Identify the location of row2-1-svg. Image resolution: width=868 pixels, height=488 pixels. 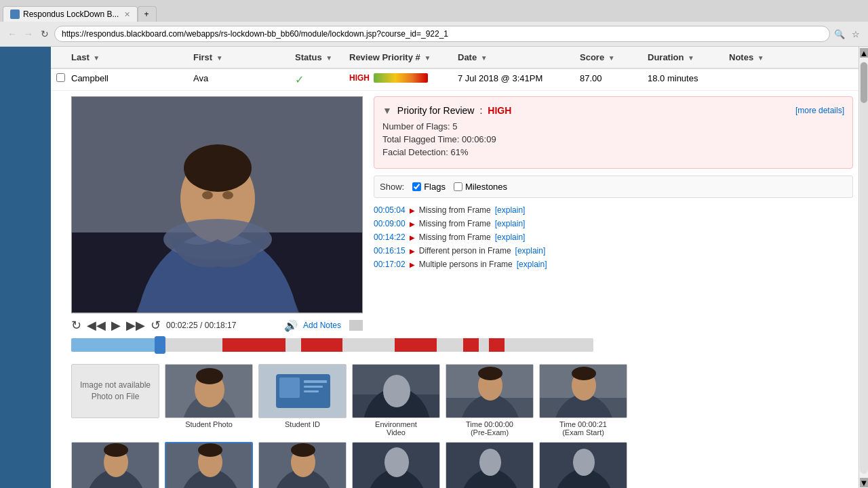
(209, 465).